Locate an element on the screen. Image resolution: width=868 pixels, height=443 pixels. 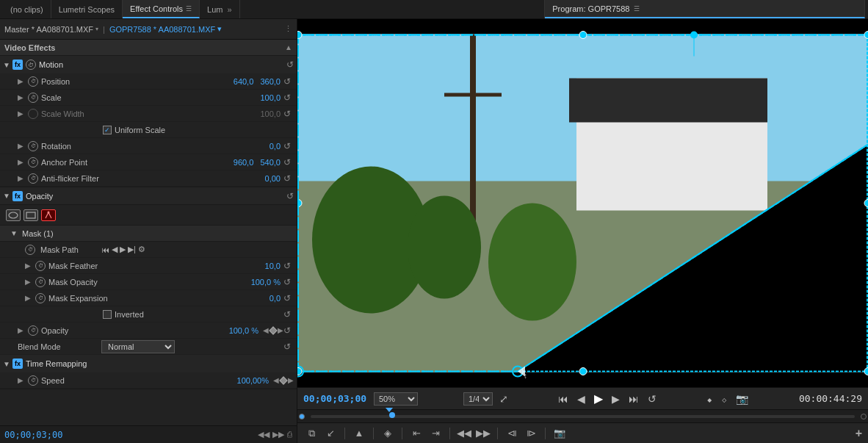
anti-flicker-reset-button: ↺ is located at coordinates (289, 179).